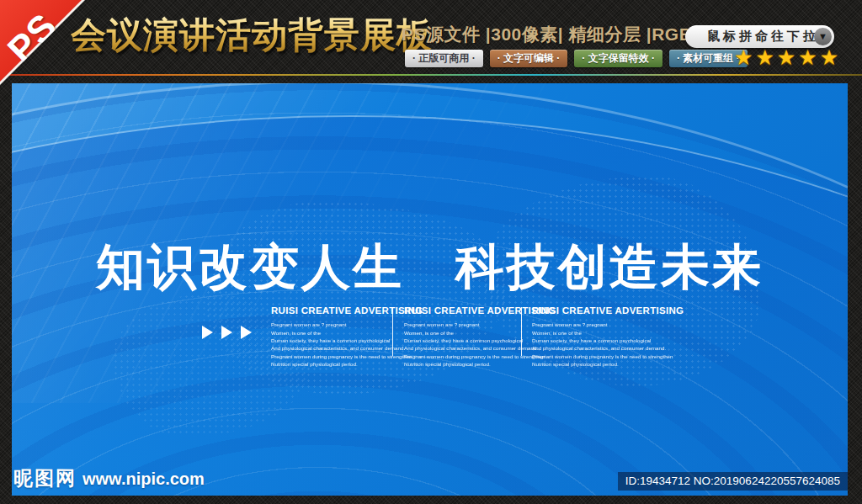  I want to click on dropdown-label: 鼠标拼命往下拉, so click(759, 37).